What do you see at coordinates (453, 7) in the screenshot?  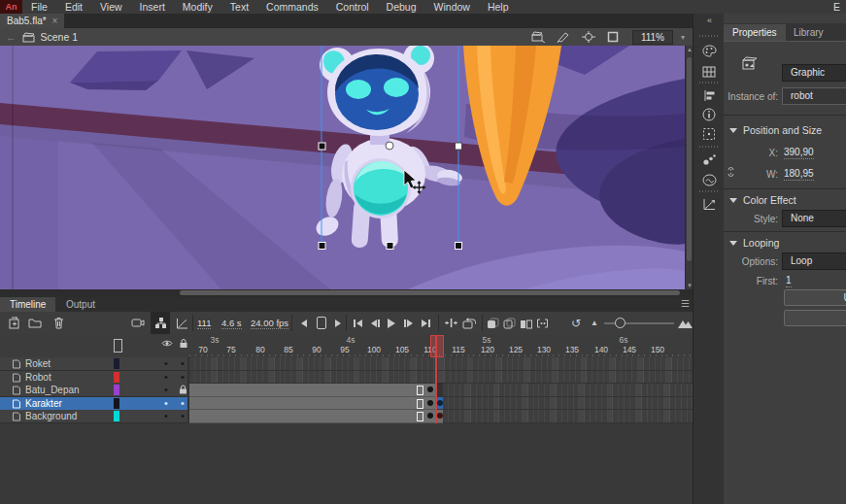 I see `menu-window: Window` at bounding box center [453, 7].